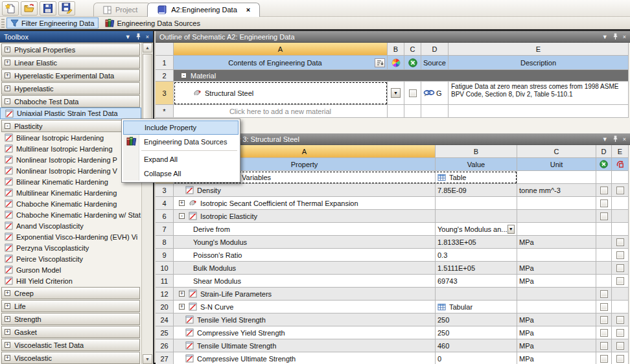 The image size is (630, 364). I want to click on tab-project: Project, so click(122, 10).